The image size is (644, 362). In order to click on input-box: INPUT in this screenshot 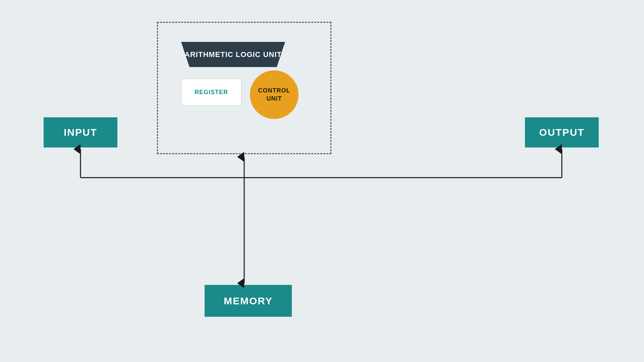, I will do `click(80, 132)`.